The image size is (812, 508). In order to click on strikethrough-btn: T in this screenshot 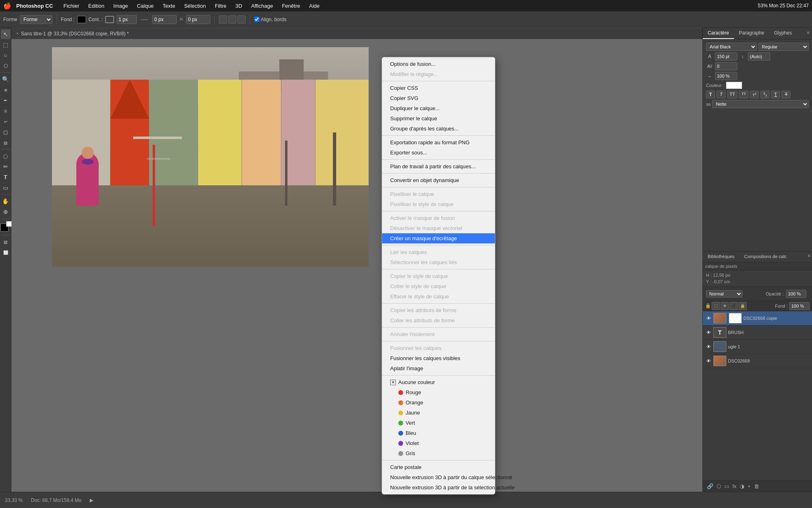, I will do `click(786, 94)`.